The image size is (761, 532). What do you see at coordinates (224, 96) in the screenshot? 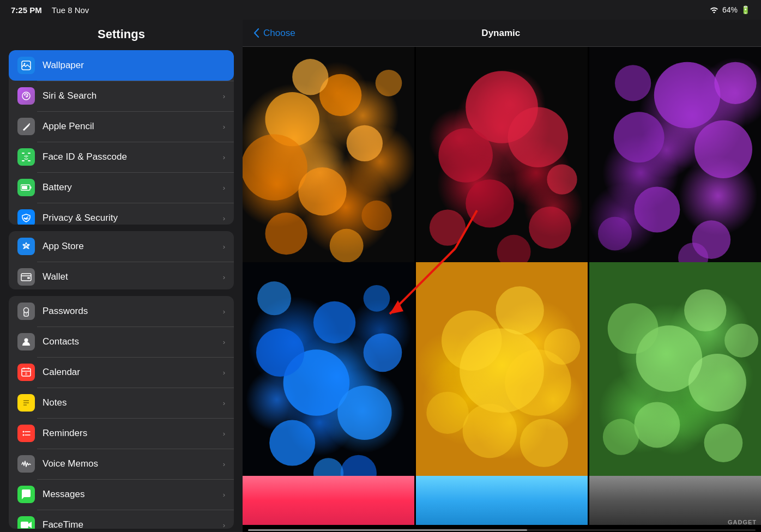
I see `chevron-icon-siri: ›` at bounding box center [224, 96].